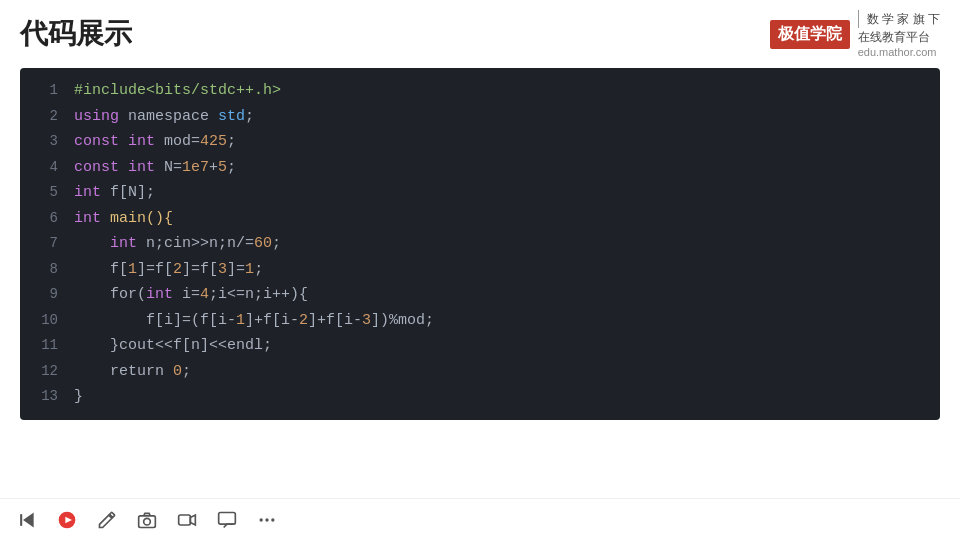 The image size is (960, 540). Describe the element at coordinates (44, 142) in the screenshot. I see `line-number: 3` at that location.